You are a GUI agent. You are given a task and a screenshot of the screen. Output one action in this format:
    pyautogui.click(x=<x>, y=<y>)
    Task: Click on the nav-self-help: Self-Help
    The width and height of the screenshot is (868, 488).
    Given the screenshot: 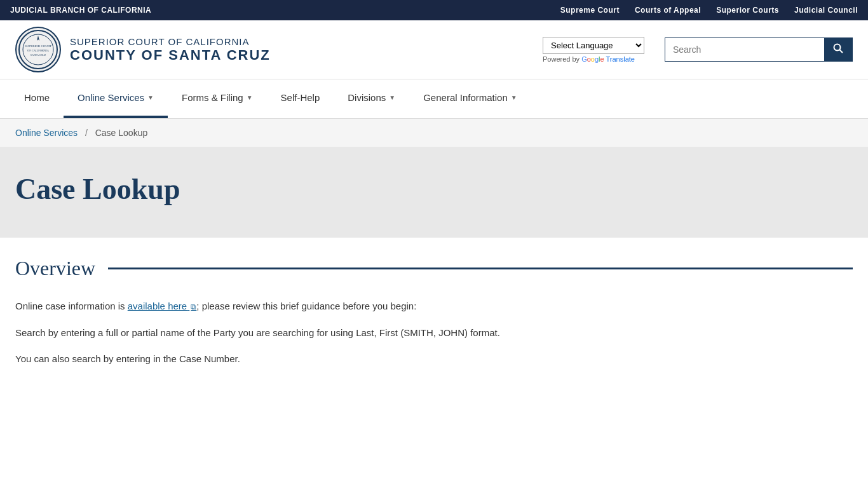 What is the action you would take?
    pyautogui.click(x=301, y=99)
    